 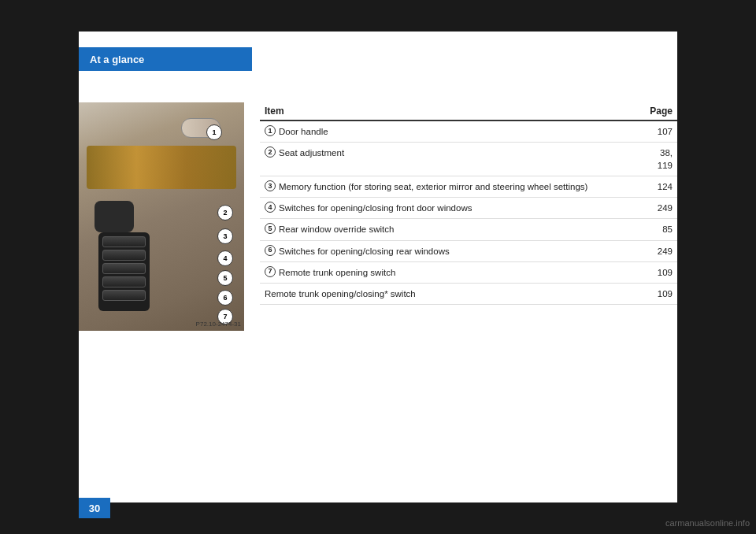 I want to click on table-row: 4Switches for opening/closing front door…, so click(x=469, y=208).